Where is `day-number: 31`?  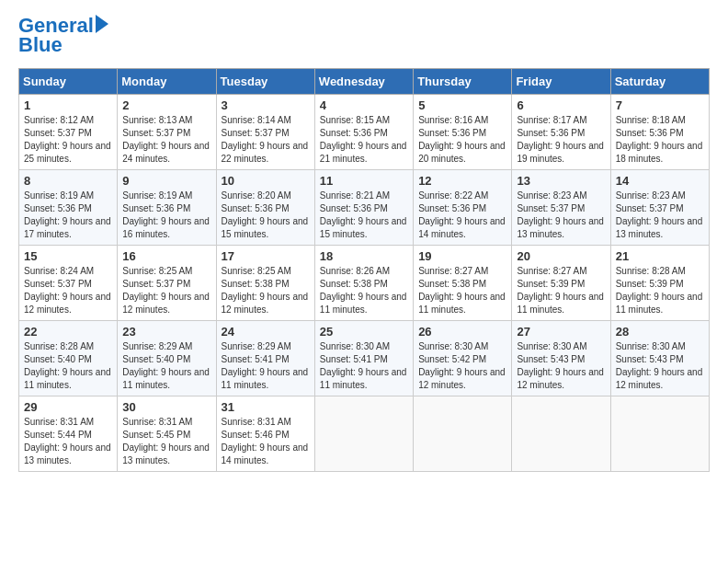 day-number: 31 is located at coordinates (266, 407).